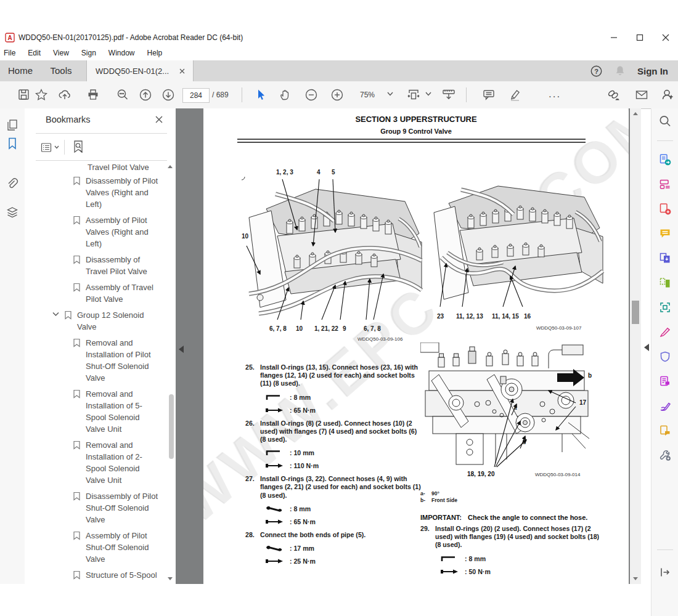  What do you see at coordinates (196, 95) in the screenshot?
I see `page-number-input` at bounding box center [196, 95].